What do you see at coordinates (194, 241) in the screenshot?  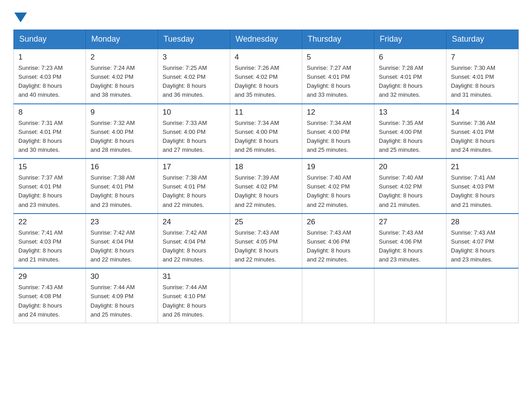 I see `table-row: 24 Sunrise: 7:42 AM Sunset: 4:04 PM Dayl…` at bounding box center [194, 241].